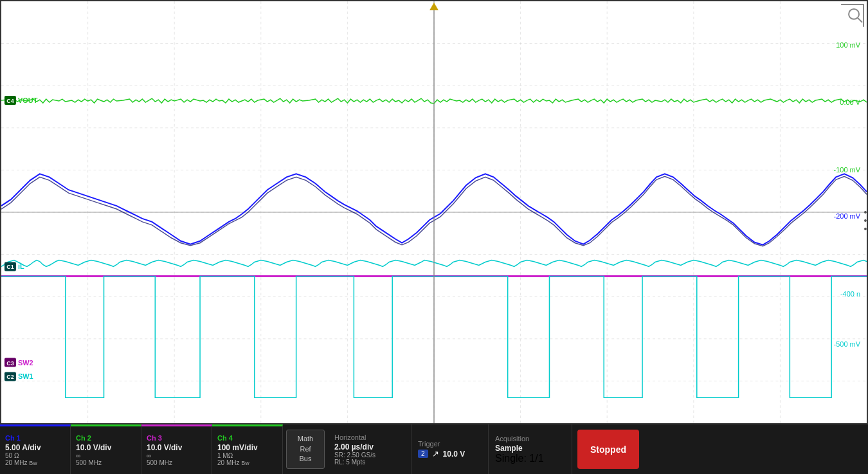 This screenshot has width=868, height=474. What do you see at coordinates (306, 459) in the screenshot?
I see `bus-label: Bus` at bounding box center [306, 459].